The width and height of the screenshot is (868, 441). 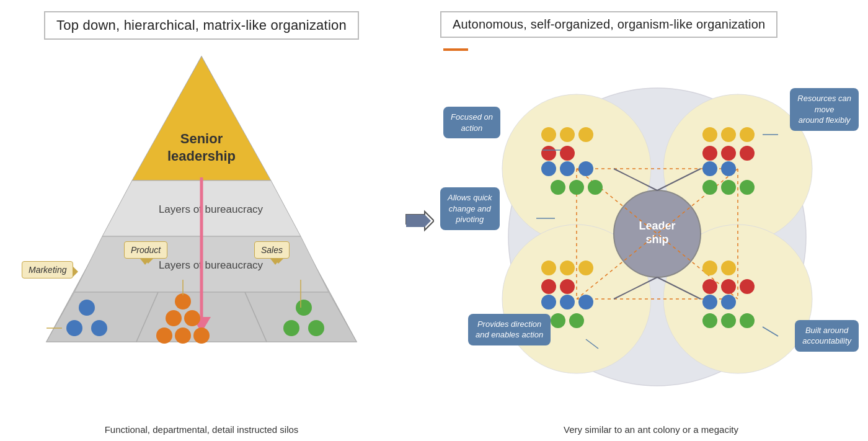 What do you see at coordinates (651, 31) in the screenshot?
I see `right-title-bar: Autonomous, self-organized, organism-lik…` at bounding box center [651, 31].